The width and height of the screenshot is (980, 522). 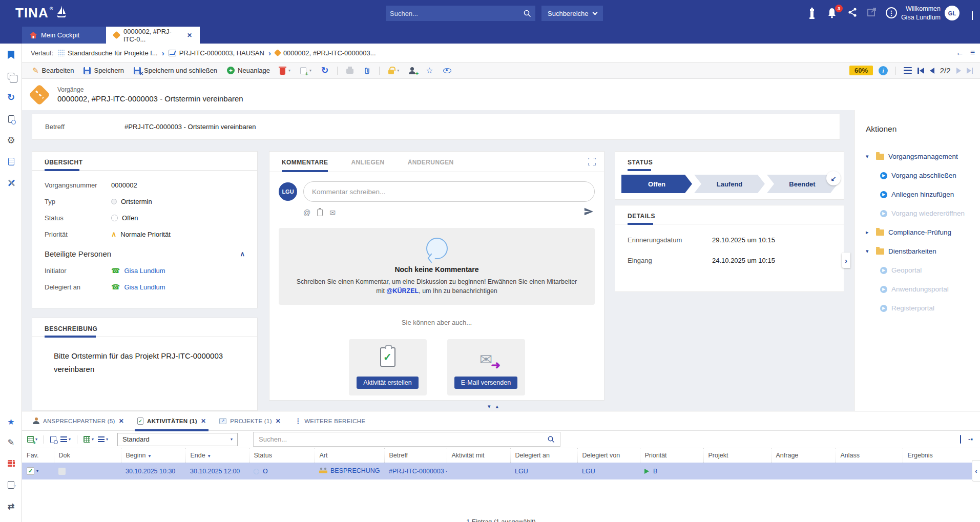 What do you see at coordinates (921, 71) in the screenshot?
I see `first-page-button` at bounding box center [921, 71].